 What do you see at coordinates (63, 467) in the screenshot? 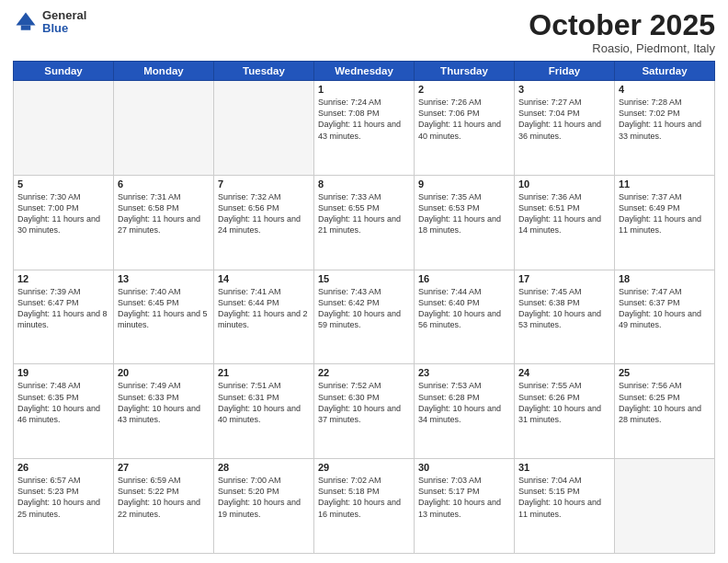
I see `day-number: 26` at bounding box center [63, 467].